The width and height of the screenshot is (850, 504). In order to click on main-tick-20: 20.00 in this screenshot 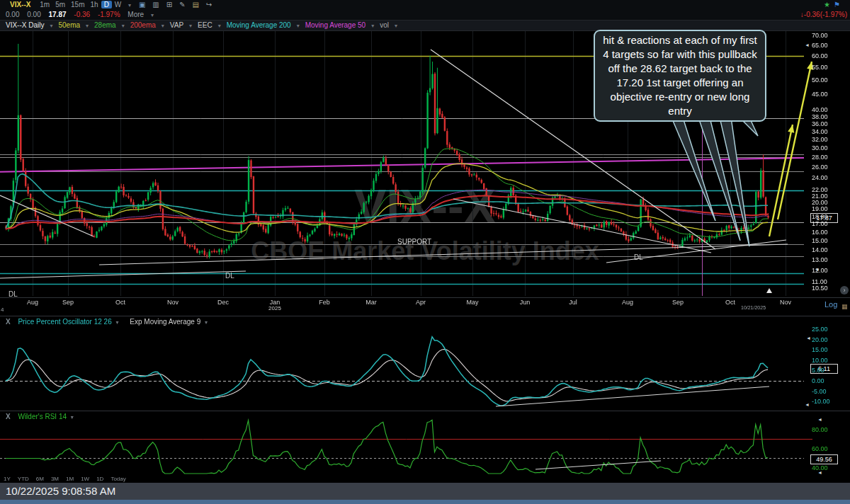, I will do `click(820, 202)`.